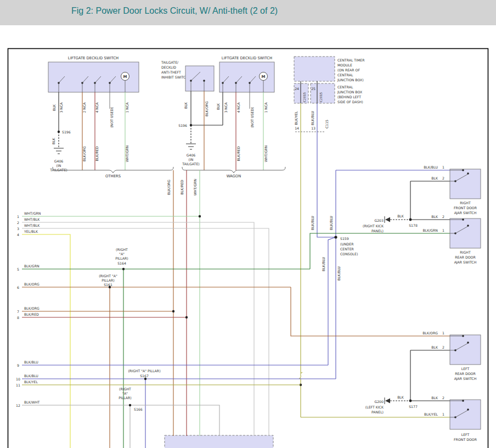 Image resolution: width=496 pixels, height=448 pixels. What do you see at coordinates (313, 89) in the screenshot?
I see `pin-number: 25` at bounding box center [313, 89].